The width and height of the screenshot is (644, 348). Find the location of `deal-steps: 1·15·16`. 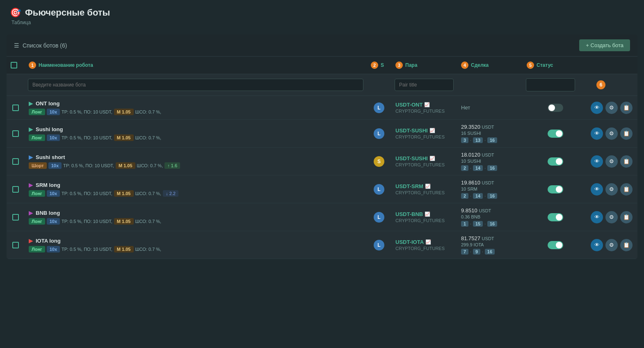

deal-steps: 1·15·16 is located at coordinates (490, 224).